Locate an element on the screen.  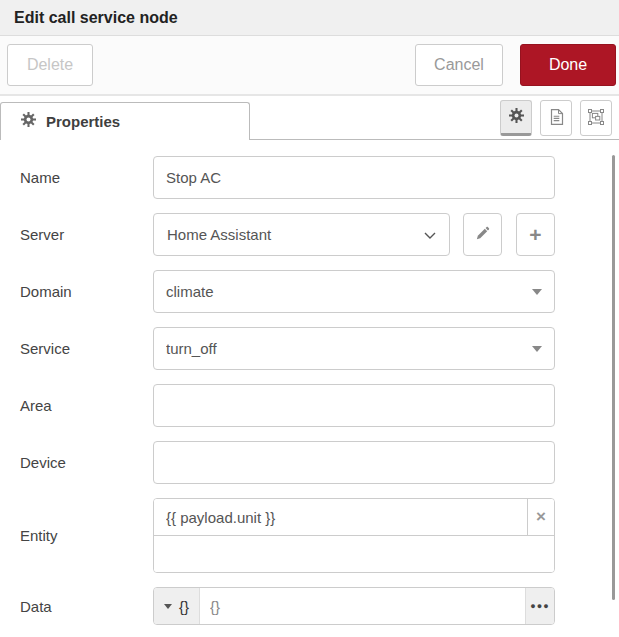
device-input is located at coordinates (354, 462).